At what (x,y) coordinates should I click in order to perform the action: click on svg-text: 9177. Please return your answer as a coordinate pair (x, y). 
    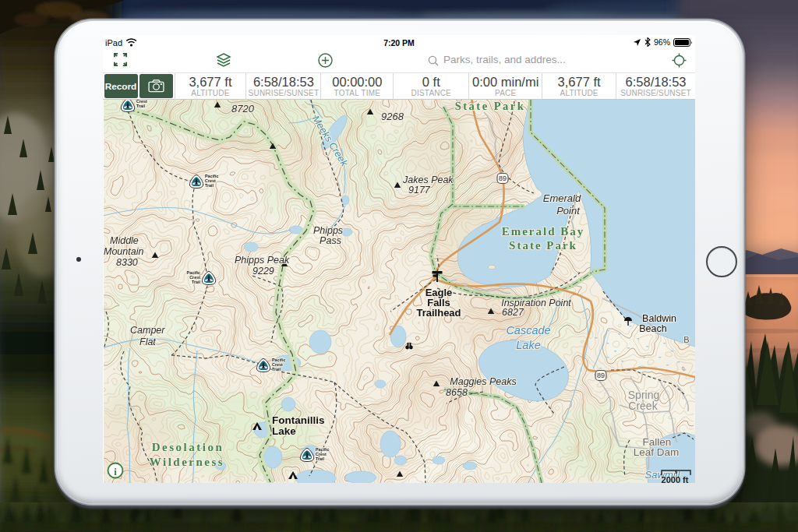
    Looking at the image, I should click on (419, 190).